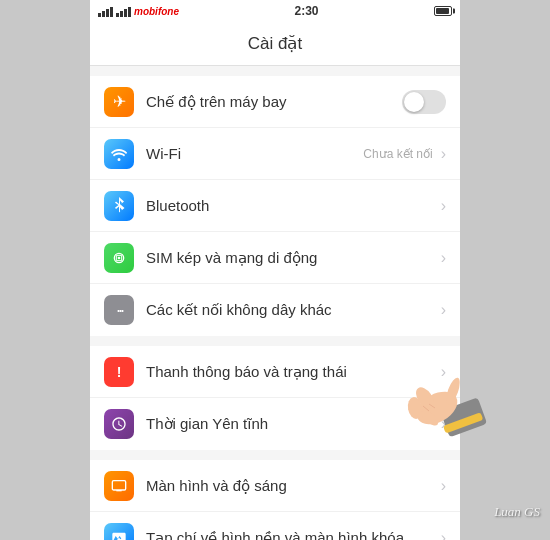 This screenshot has width=550, height=540. Describe the element at coordinates (119, 154) in the screenshot. I see `wifi-icon` at that location.